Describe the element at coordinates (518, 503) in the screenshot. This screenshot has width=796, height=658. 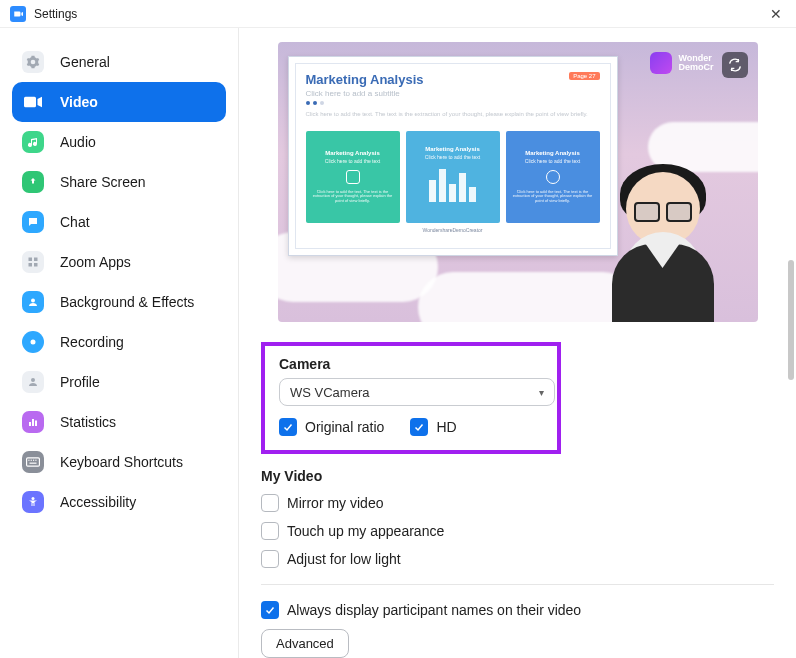
I see `mirror-video-checkbox: Mirror my video` at that location.